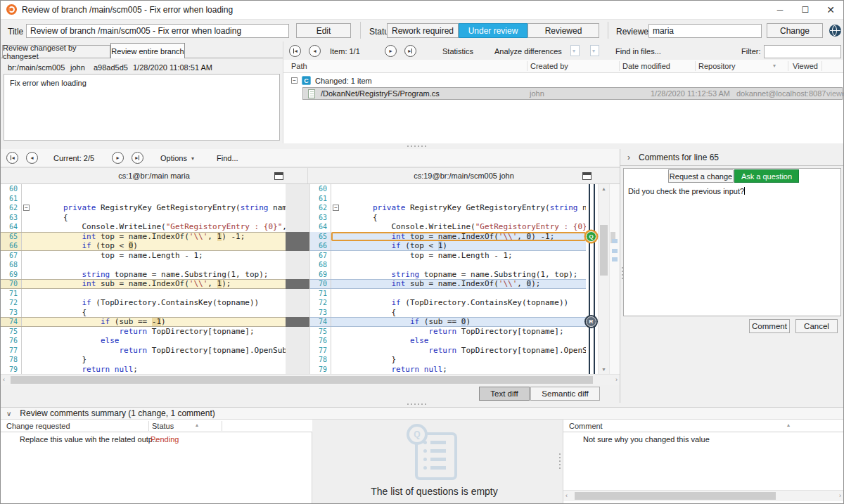  What do you see at coordinates (295, 51) in the screenshot?
I see `first-item-button: ◂` at bounding box center [295, 51].